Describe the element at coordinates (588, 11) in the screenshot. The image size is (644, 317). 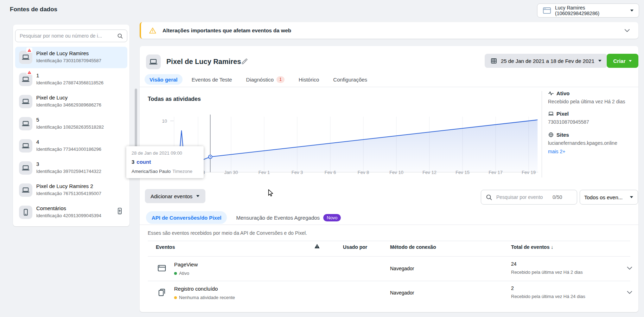
I see `account-switcher: Lucy Ramires (106092984298286)` at that location.